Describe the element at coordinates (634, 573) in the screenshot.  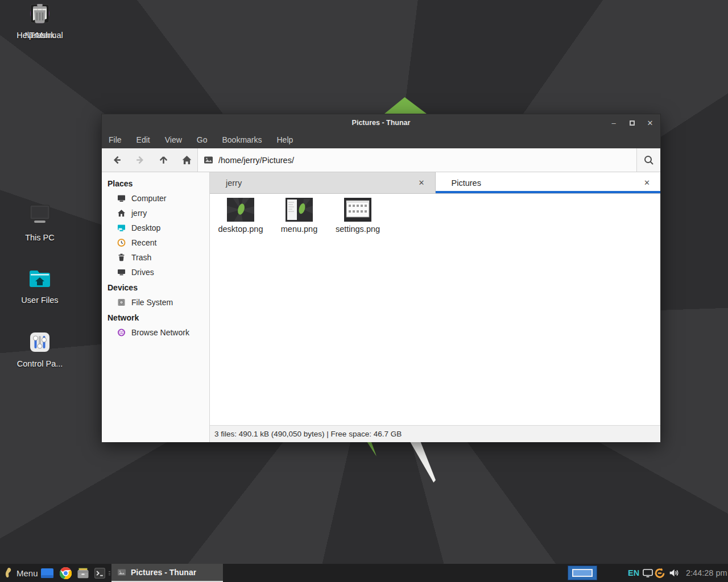
I see `keyboard-layout-label: EN` at that location.